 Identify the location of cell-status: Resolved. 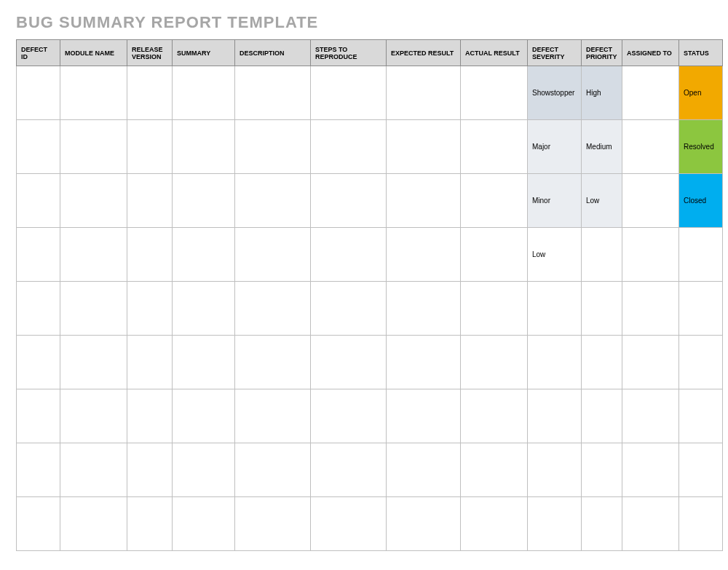
(701, 147).